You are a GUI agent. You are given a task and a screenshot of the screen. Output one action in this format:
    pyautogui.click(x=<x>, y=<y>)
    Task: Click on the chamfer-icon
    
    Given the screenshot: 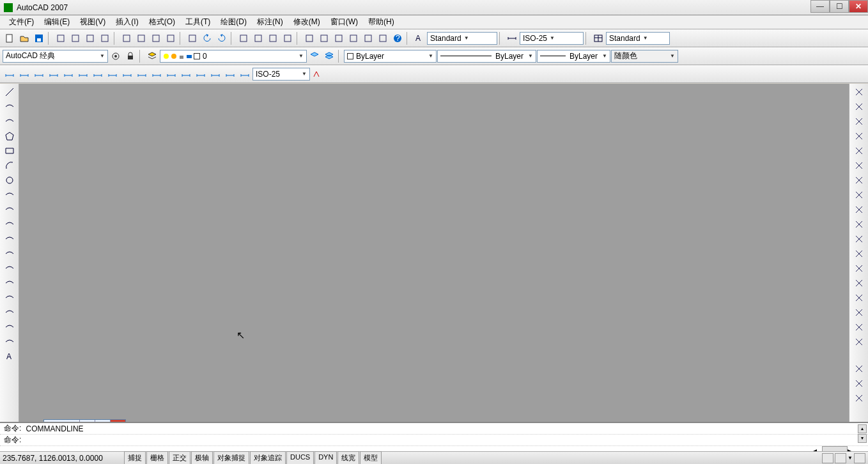 What is the action you would take?
    pyautogui.click(x=859, y=298)
    